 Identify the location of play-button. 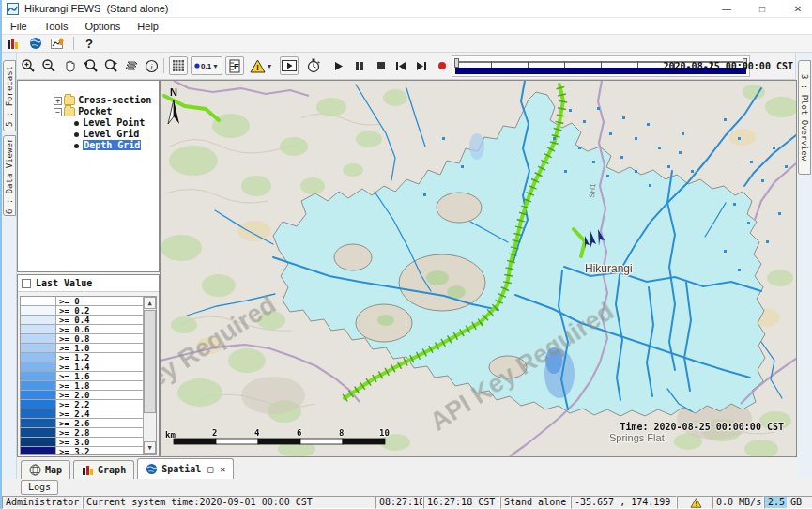
(338, 66).